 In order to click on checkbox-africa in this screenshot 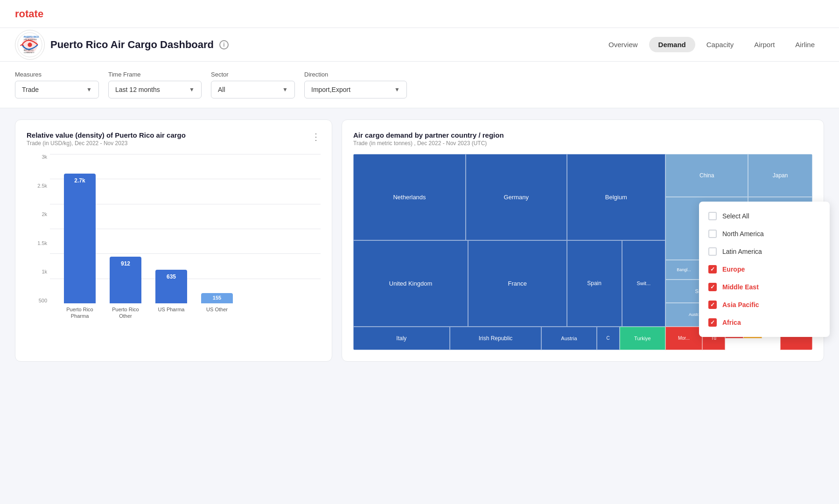, I will do `click(713, 322)`.